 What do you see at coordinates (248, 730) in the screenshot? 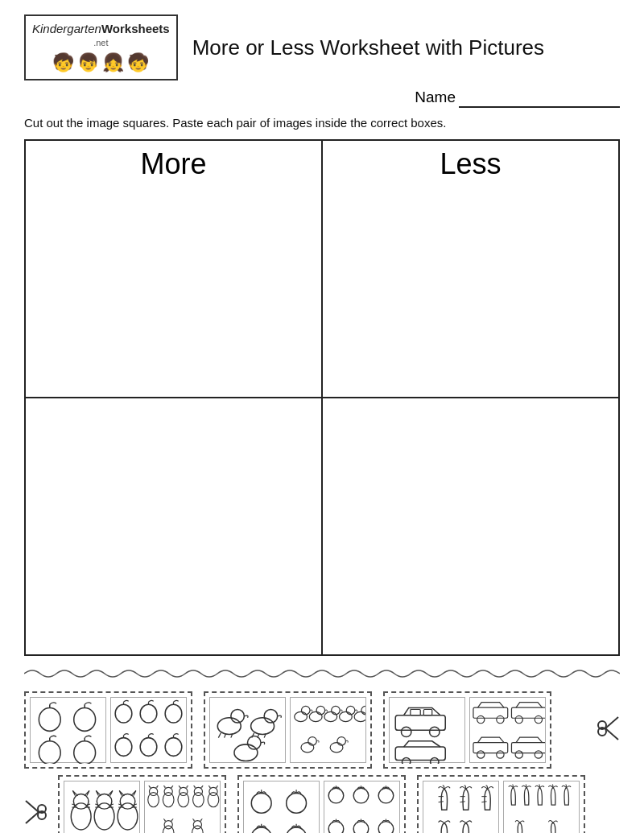
I see `ducks-3-box` at bounding box center [248, 730].